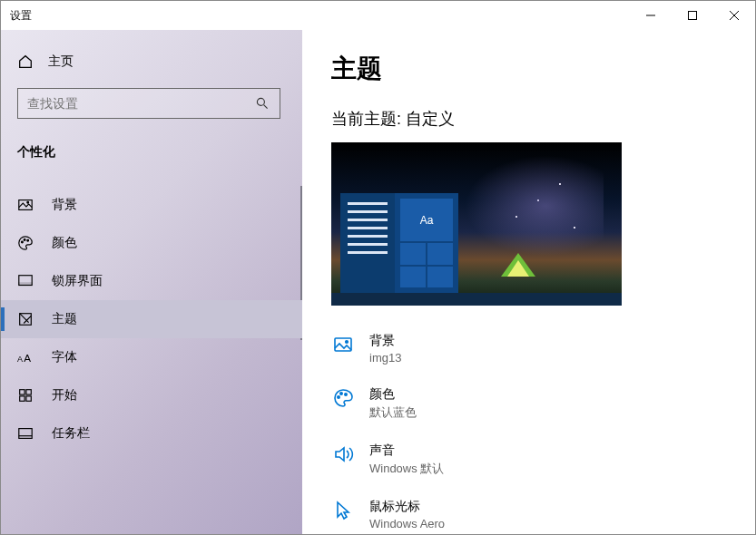  I want to click on setting-sounds: 声音 Windows 默认, so click(528, 462).